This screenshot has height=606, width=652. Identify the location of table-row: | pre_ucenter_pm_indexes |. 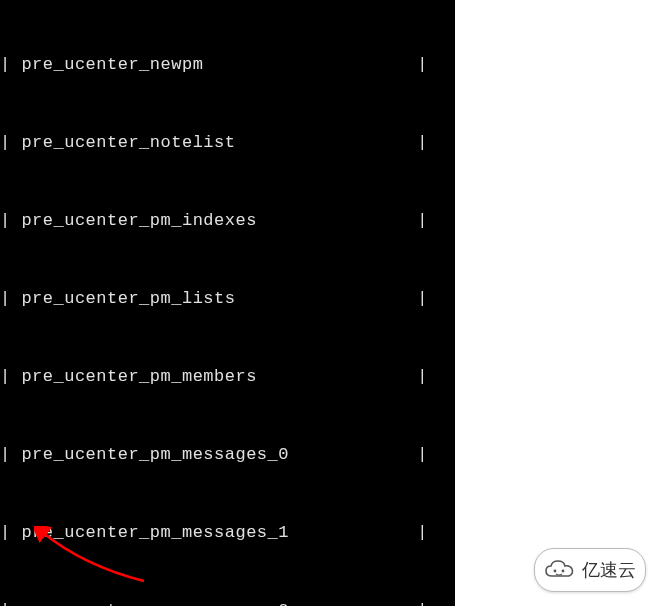
(228, 221).